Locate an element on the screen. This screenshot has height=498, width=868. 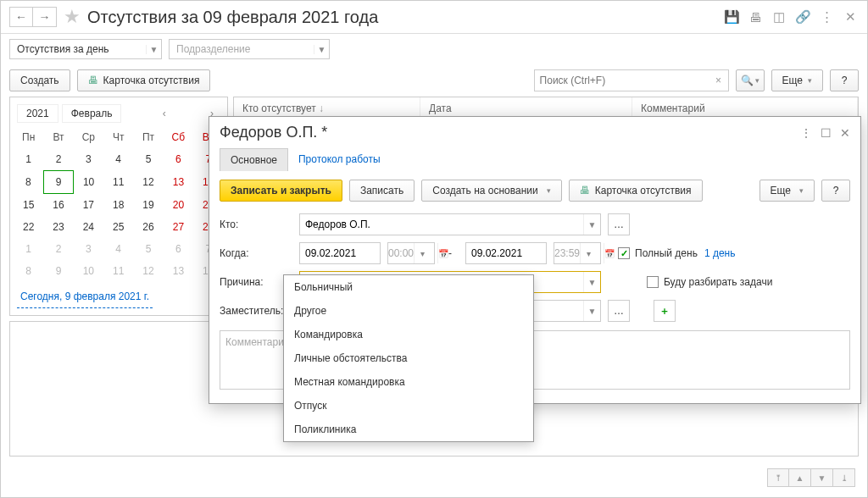
search-button: 🔍▾ is located at coordinates (750, 80).